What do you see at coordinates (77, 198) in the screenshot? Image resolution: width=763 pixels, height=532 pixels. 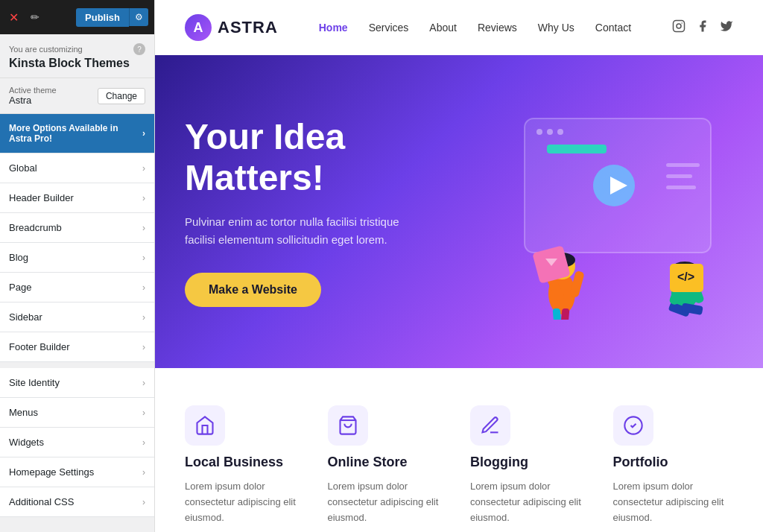 I see `menu-item-header-builder: Header Builder ›` at bounding box center [77, 198].